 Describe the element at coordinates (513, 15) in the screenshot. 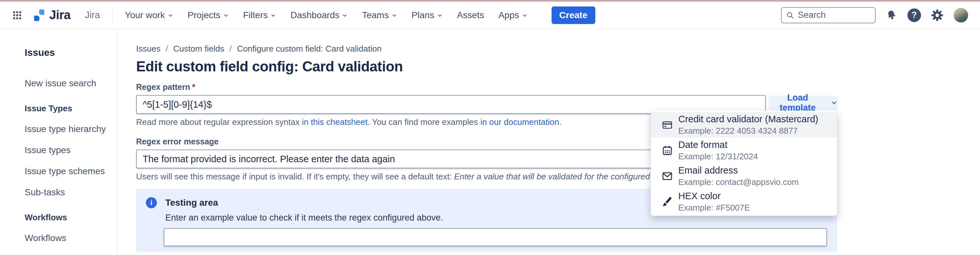

I see `nav-item-apps: Apps` at that location.